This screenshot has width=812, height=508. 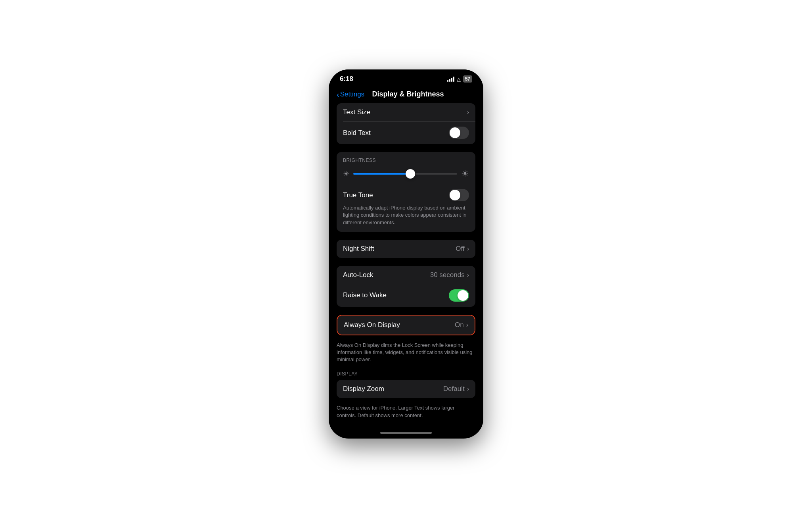 I want to click on raise-to-wake-toggle, so click(x=459, y=295).